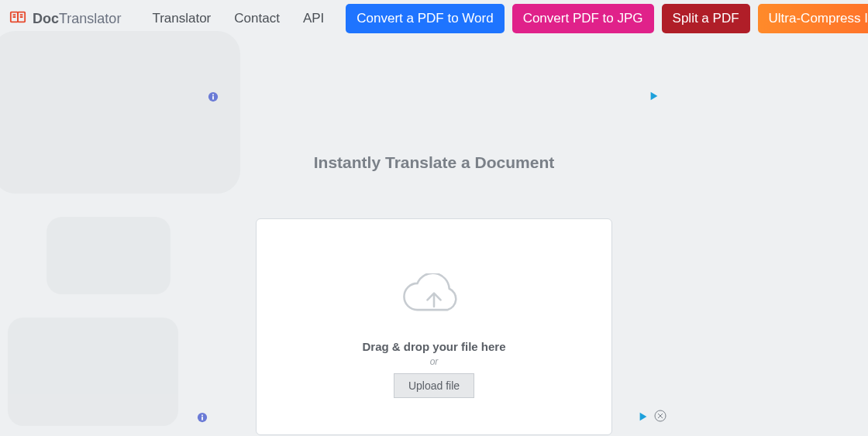 The width and height of the screenshot is (868, 436). Describe the element at coordinates (434, 163) in the screenshot. I see `page-headline: Instantly Translate a Document` at that location.